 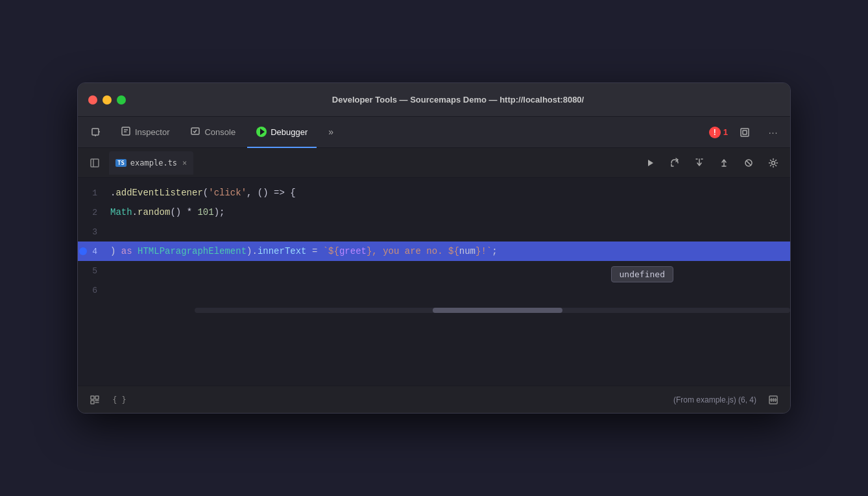 I want to click on jump-to-line-button, so click(x=773, y=400).